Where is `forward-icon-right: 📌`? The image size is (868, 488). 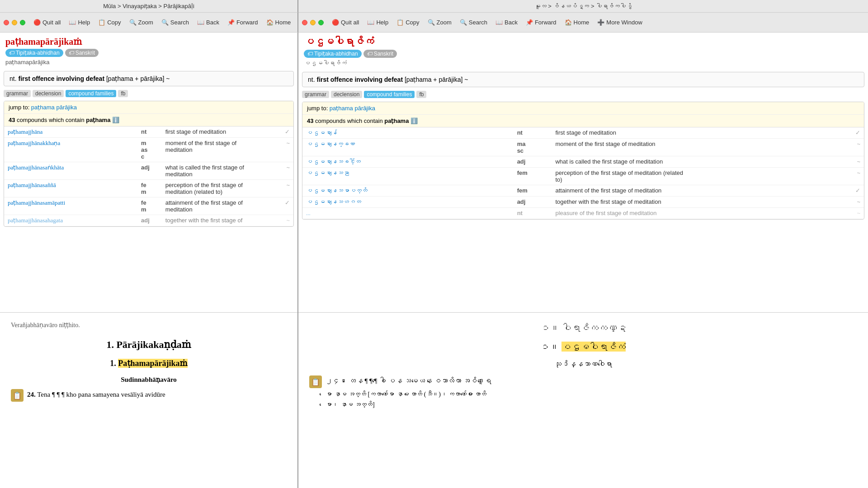 forward-icon-right: 📌 is located at coordinates (529, 23).